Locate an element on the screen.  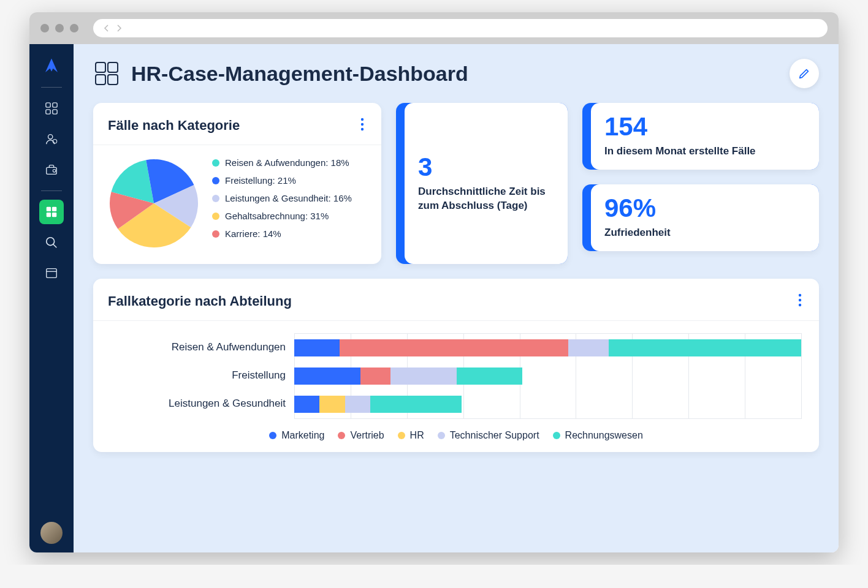
sidebar is located at coordinates (51, 298).